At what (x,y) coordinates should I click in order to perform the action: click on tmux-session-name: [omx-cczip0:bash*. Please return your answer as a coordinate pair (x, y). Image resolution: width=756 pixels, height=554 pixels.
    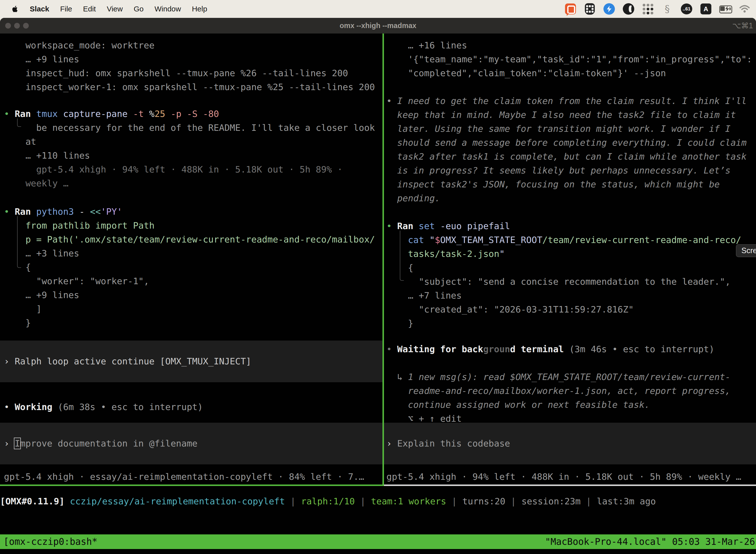
    Looking at the image, I should click on (50, 542).